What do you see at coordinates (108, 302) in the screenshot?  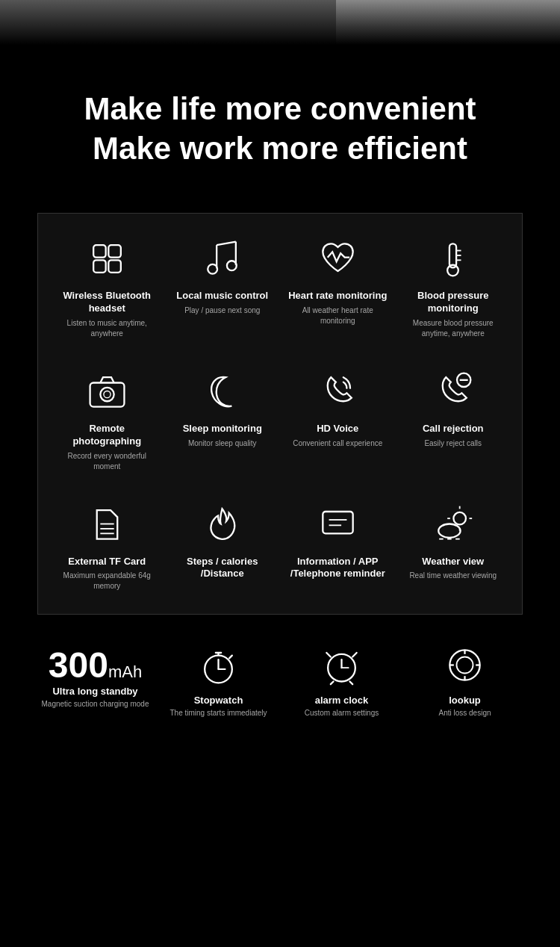 I see `wireless-bluetooth-title: Wireless Bluetooth headset` at bounding box center [108, 302].